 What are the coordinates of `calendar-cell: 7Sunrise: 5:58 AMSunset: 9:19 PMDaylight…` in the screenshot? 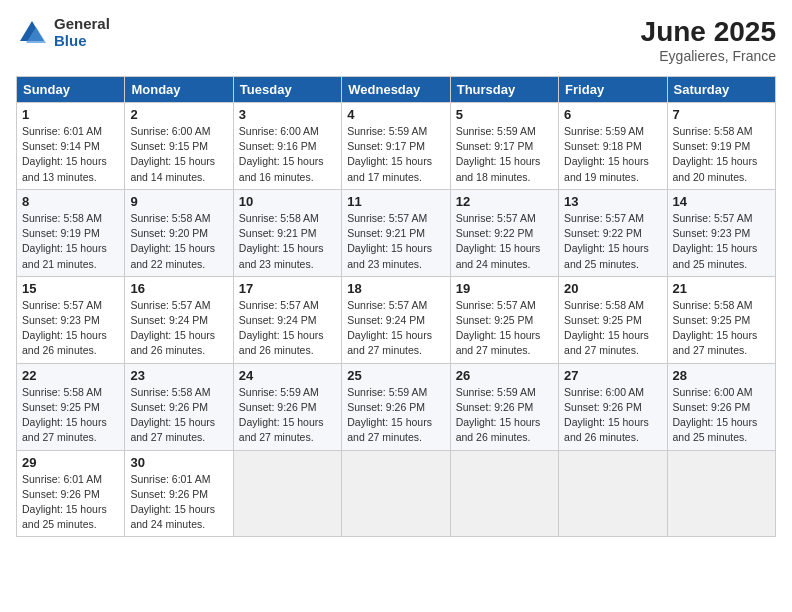 It's located at (721, 146).